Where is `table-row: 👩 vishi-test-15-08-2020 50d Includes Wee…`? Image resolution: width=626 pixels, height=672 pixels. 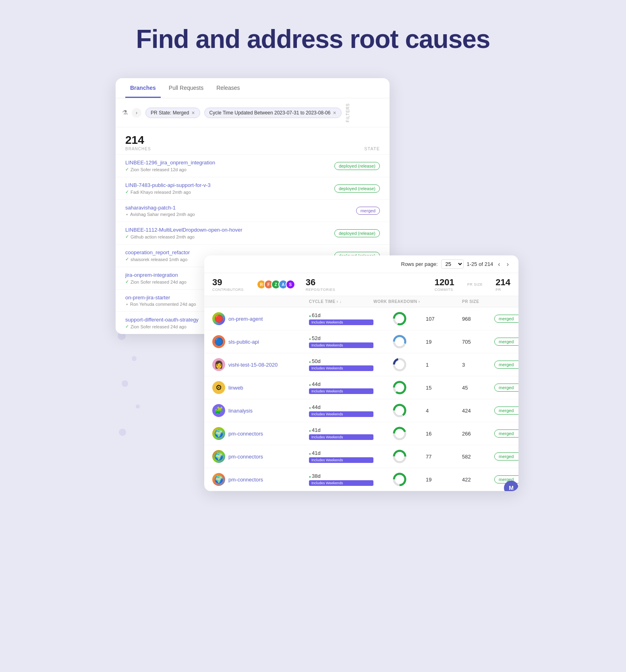
table-row: 👩 vishi-test-15-08-2020 50d Includes Wee… is located at coordinates (361, 365).